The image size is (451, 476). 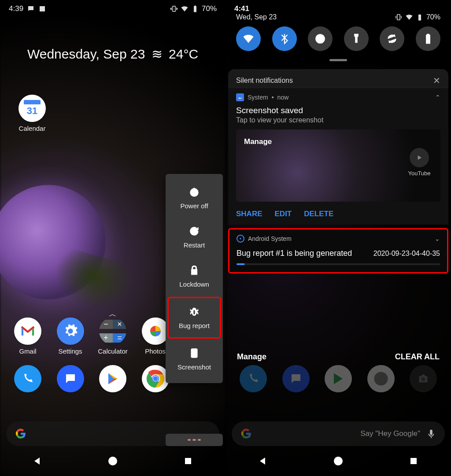 I want to click on power-off-button: Power off, so click(x=194, y=198).